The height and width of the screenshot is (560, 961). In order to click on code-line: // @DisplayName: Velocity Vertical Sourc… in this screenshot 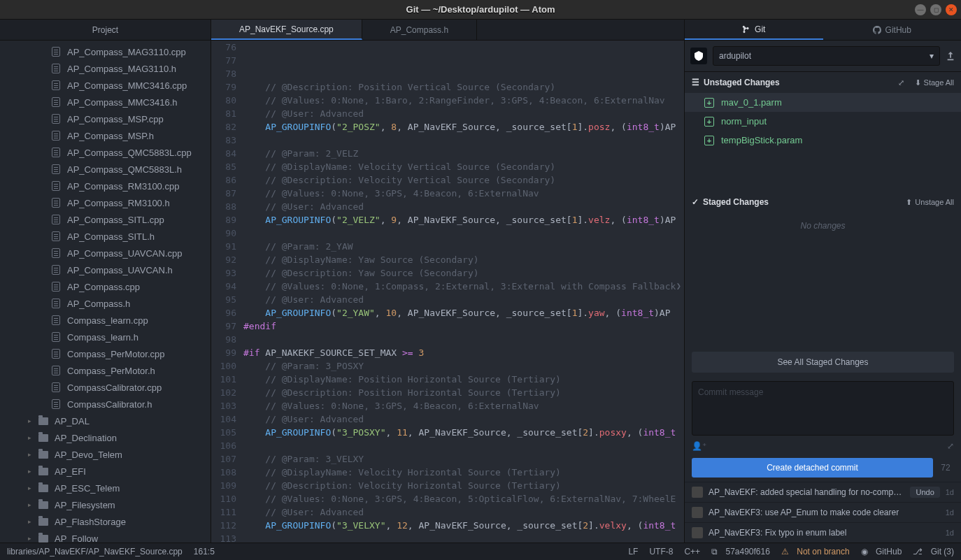, I will do `click(464, 166)`.